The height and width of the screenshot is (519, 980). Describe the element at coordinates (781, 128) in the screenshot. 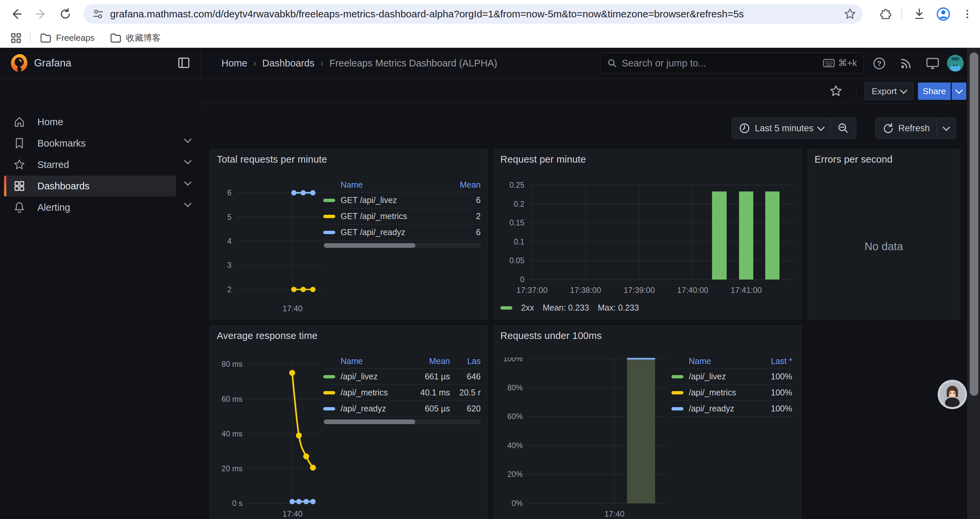

I see `time-range-picker: Last 5 minutes` at that location.